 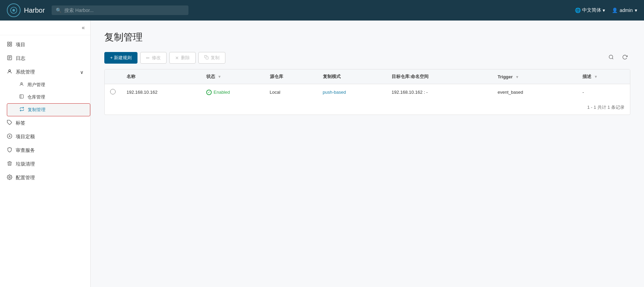 I want to click on col-status: 状态 ▼, so click(x=233, y=77).